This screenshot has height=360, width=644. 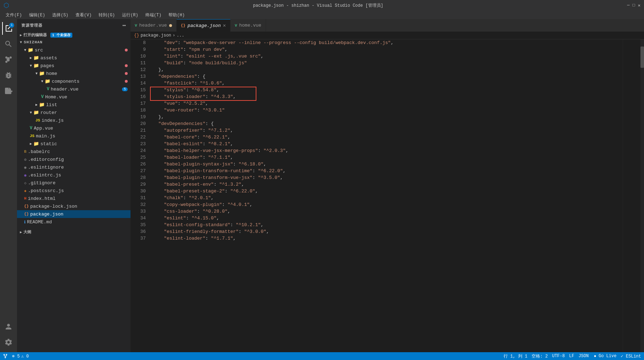 What do you see at coordinates (9, 327) in the screenshot?
I see `activity-account` at bounding box center [9, 327].